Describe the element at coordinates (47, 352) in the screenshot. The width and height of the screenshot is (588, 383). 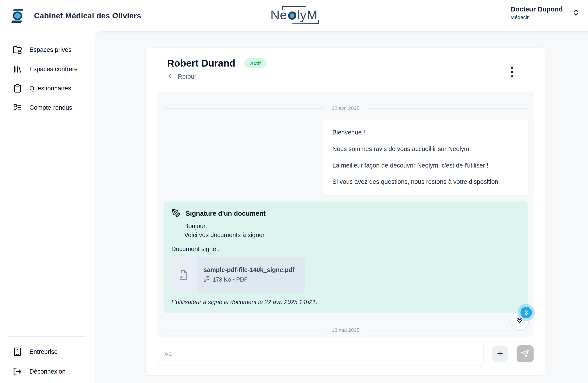
I see `sidebar-item-entreprise: Entreprise` at that location.